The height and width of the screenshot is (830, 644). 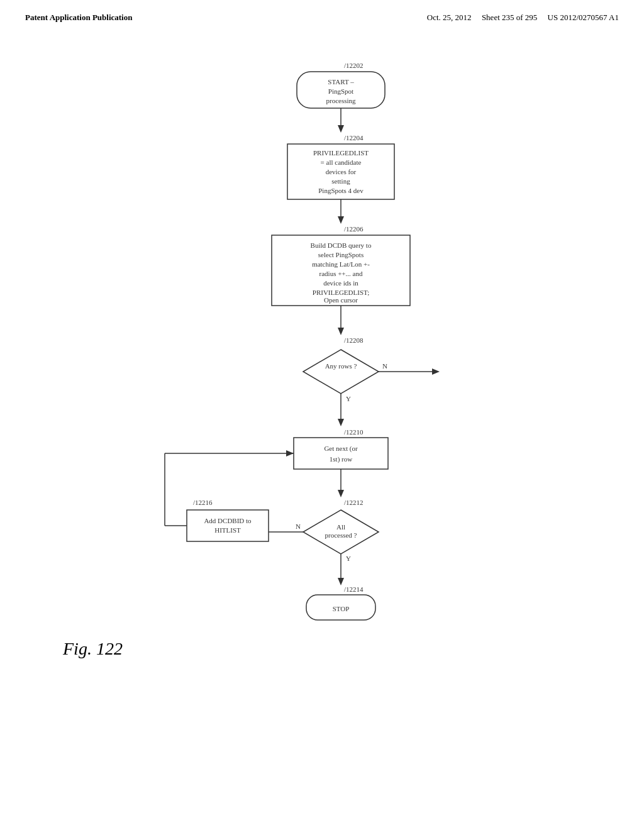 What do you see at coordinates (584, 18) in the screenshot?
I see `patent-number: US 2012/0270567 A1` at bounding box center [584, 18].